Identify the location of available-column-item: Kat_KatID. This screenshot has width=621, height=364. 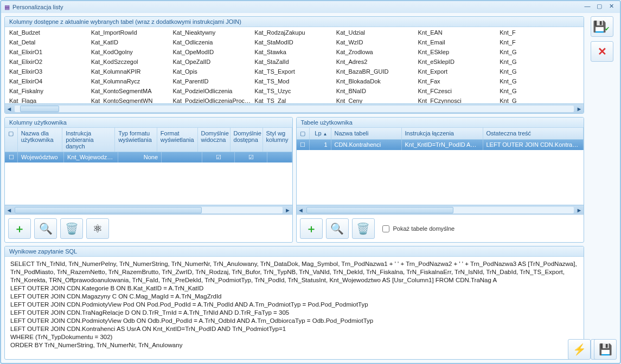
(131, 44).